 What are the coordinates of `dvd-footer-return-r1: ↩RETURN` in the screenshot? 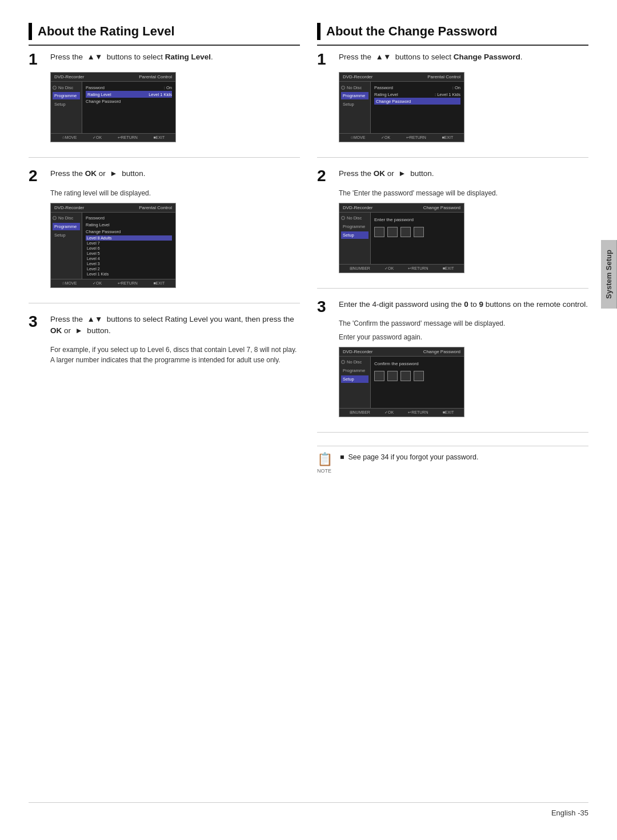 It's located at (416, 138).